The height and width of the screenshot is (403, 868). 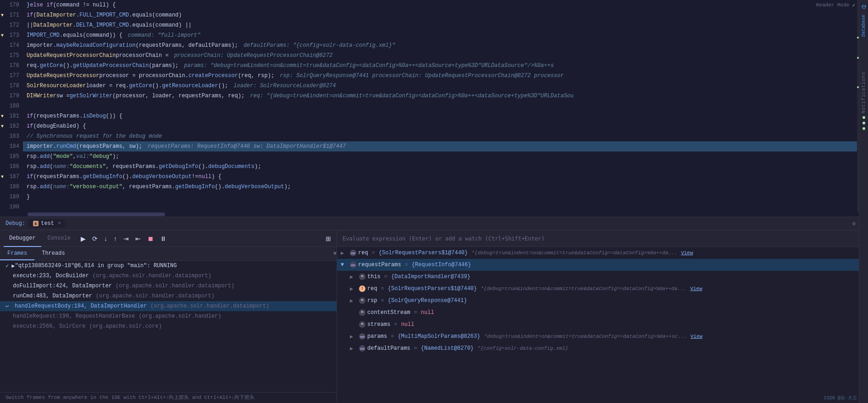 I want to click on debug-toolbar: Debugger Console ▶ ⟳ ↓ ↑ ⇥ ⇤ ⏹ ⏸ ⊞, so click(x=168, y=239).